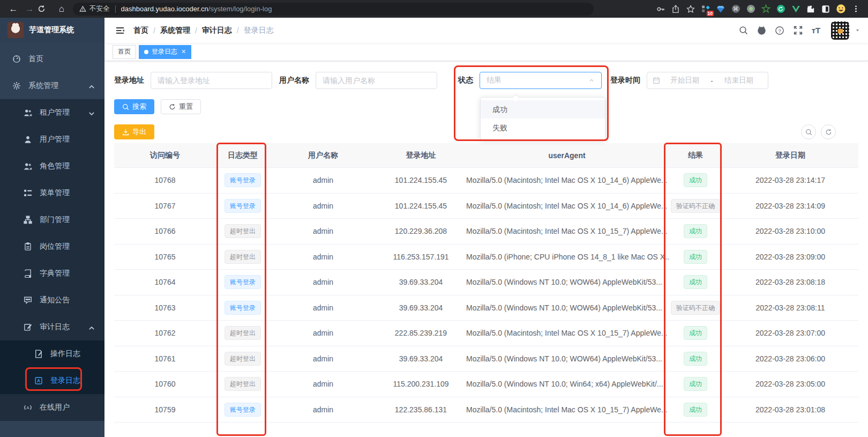 The image size is (868, 437). I want to click on avatar-caret-down-icon, so click(857, 30).